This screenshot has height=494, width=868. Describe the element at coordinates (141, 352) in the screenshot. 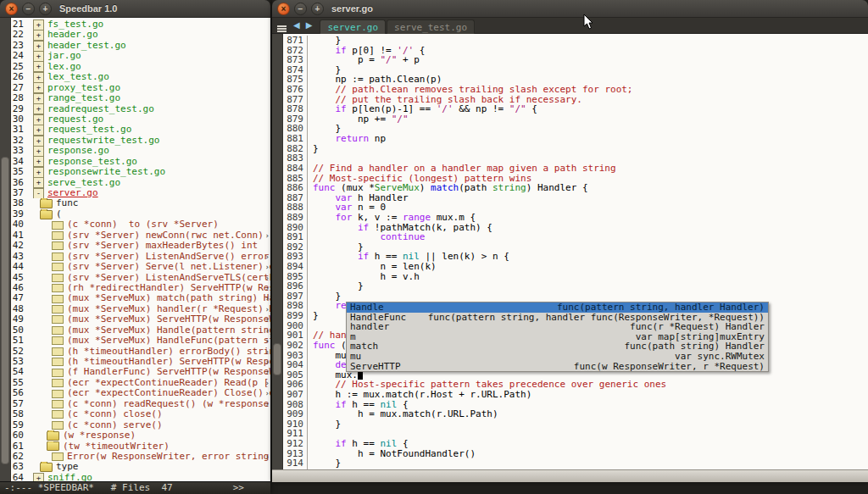

I see `speedbar-row: 52(h *timeoutHandler) errorBody() strin›` at that location.